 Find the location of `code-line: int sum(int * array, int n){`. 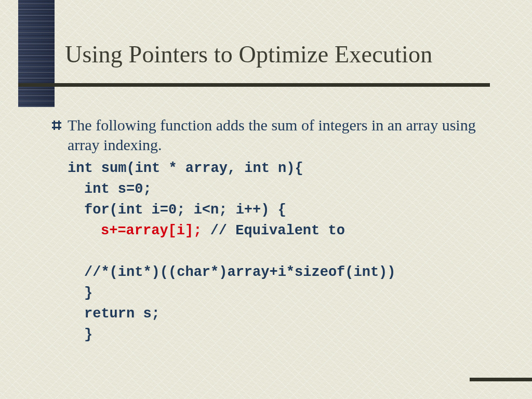

code-line: int sum(int * array, int n){ is located at coordinates (185, 168).